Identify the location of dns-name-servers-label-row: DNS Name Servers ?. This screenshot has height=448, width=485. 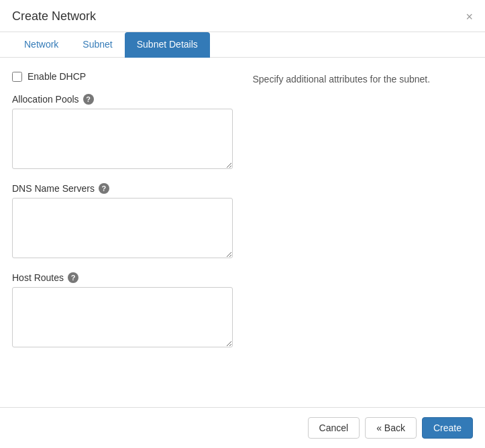
(122, 188).